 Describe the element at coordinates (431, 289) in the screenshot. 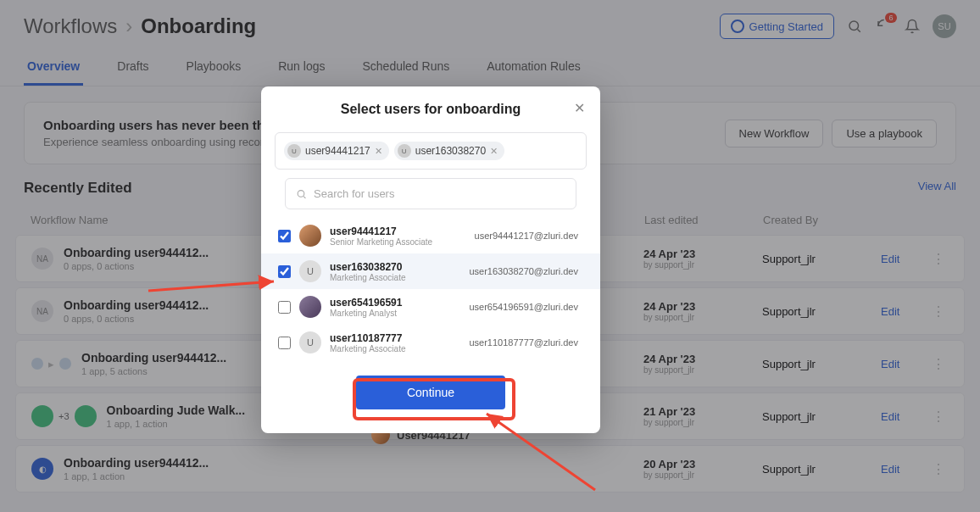

I see `user-list: user94441217Senior Marketing Associate u…` at that location.